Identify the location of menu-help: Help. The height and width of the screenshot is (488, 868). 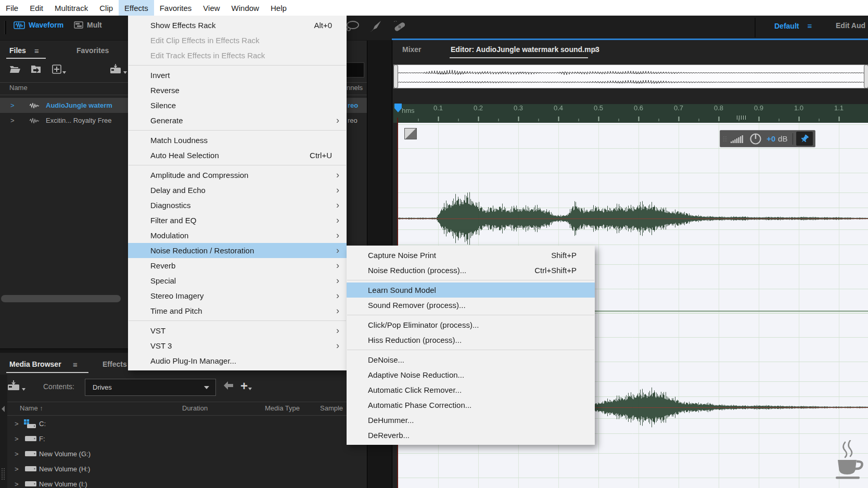
(279, 8).